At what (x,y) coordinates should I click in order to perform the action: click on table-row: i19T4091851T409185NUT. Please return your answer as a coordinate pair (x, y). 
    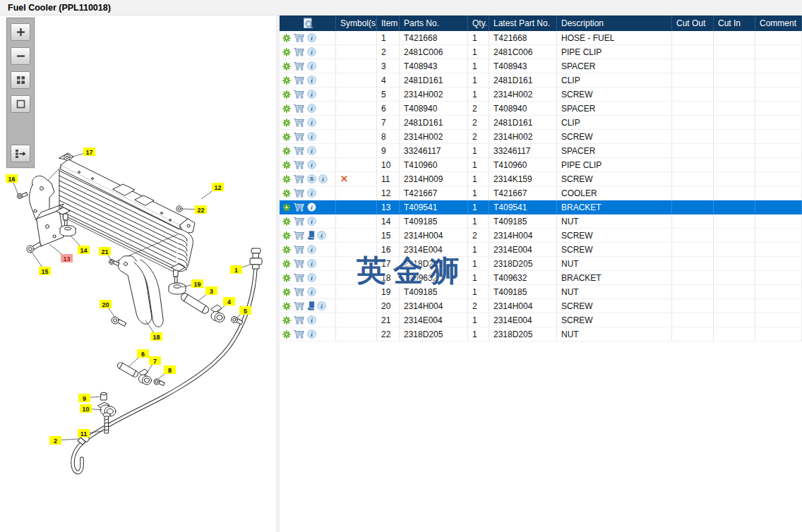
    Looking at the image, I should click on (541, 292).